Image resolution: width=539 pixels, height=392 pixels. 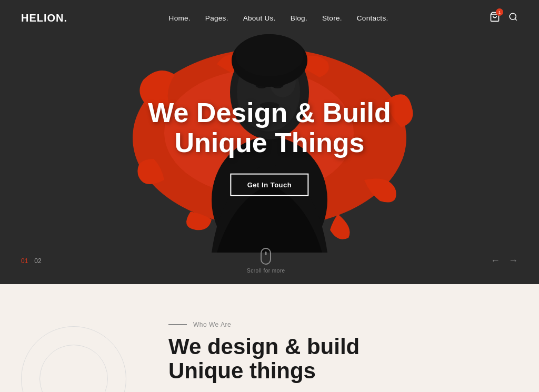 I want to click on circle-inner, so click(x=74, y=368).